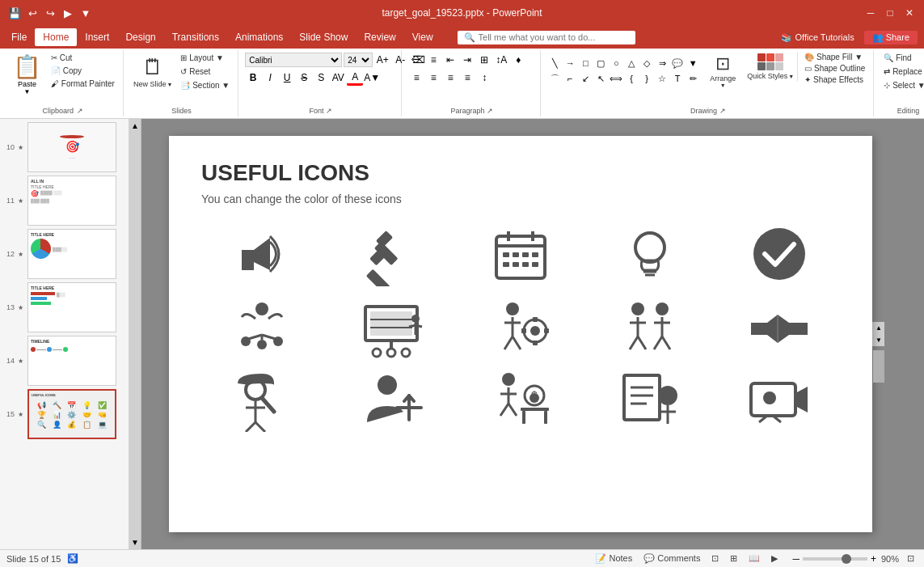 The height and width of the screenshot is (567, 924). I want to click on maximize-button: □, so click(890, 13).